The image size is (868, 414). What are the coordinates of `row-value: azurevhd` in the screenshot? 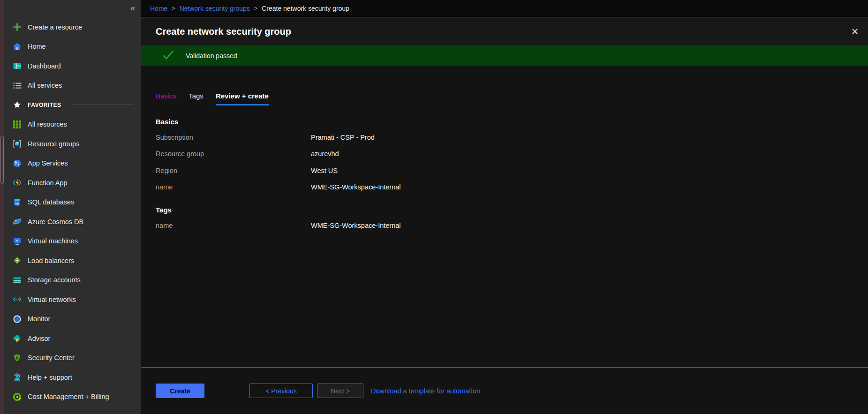 It's located at (325, 154).